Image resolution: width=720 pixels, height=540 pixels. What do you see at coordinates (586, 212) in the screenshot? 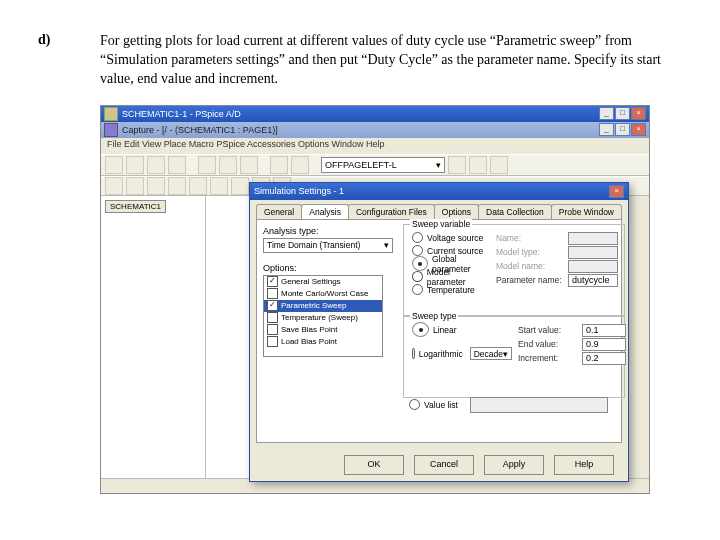
I see `tab-probe: Probe Window` at bounding box center [586, 212].